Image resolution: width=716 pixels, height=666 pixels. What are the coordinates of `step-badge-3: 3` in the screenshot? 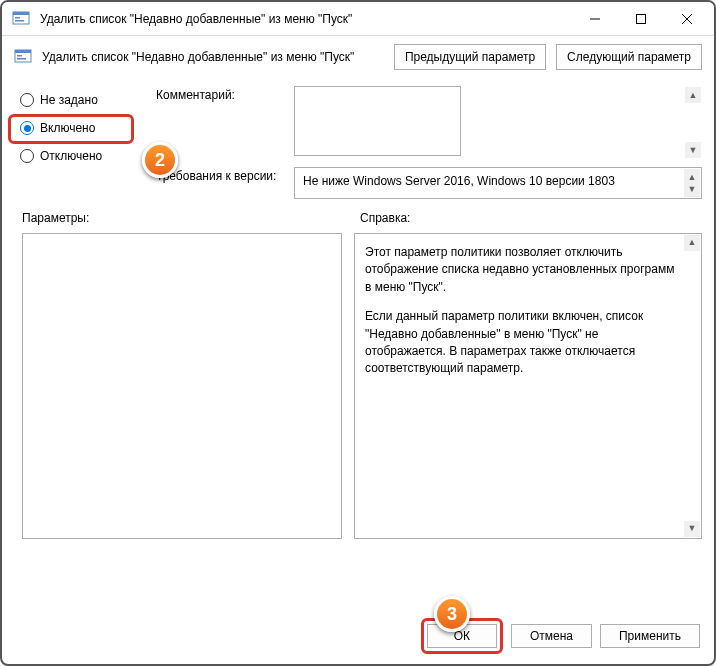 It's located at (452, 614).